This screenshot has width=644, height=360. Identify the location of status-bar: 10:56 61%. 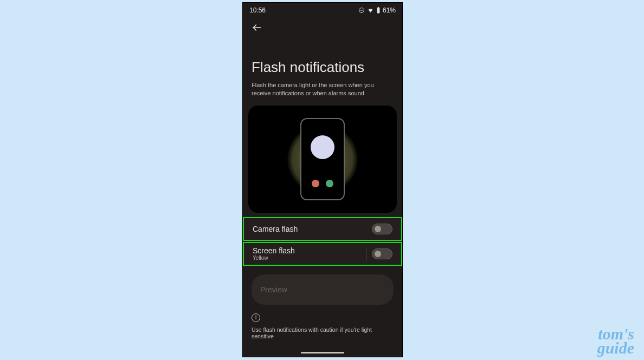
(323, 9).